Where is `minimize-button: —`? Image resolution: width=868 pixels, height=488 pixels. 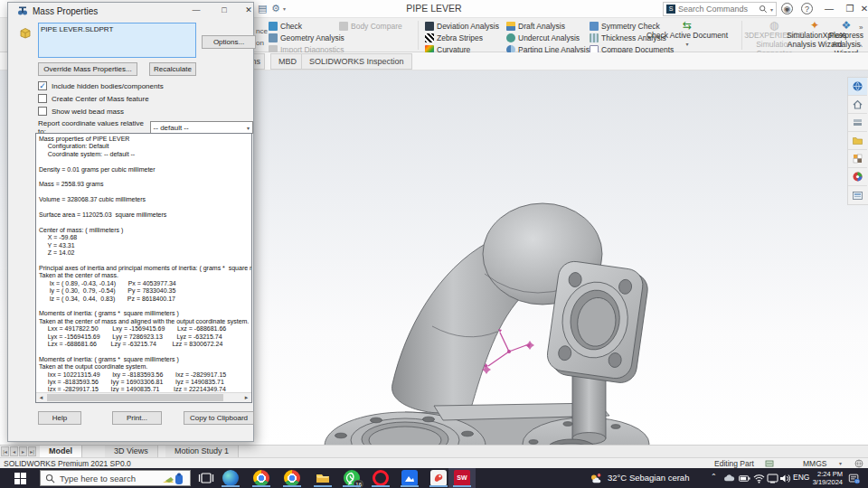
minimize-button: — is located at coordinates (829, 9).